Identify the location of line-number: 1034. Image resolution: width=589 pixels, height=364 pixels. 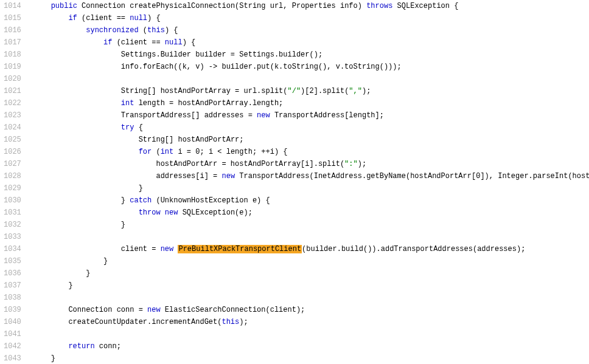
(12, 249).